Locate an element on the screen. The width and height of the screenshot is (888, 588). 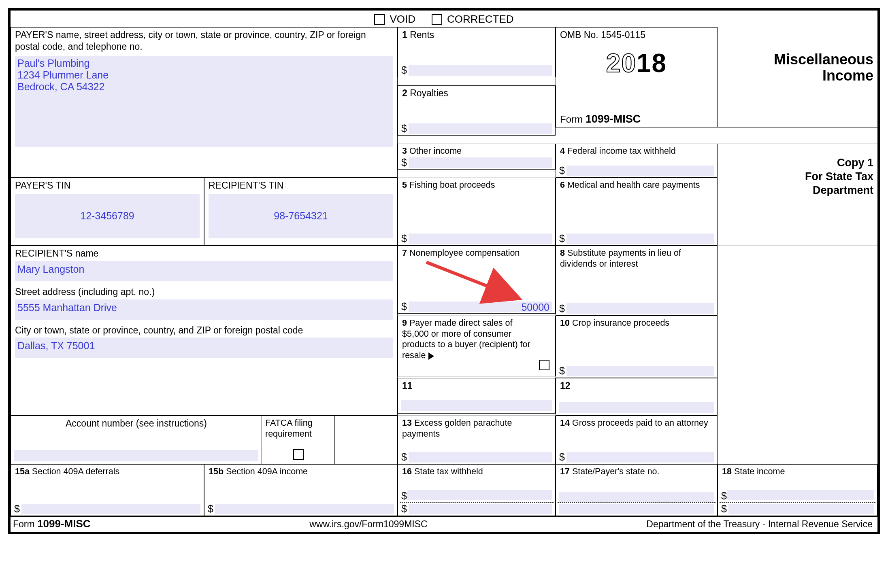
payer-cell: PAYER'S name, street address, city or to… is located at coordinates (204, 102).